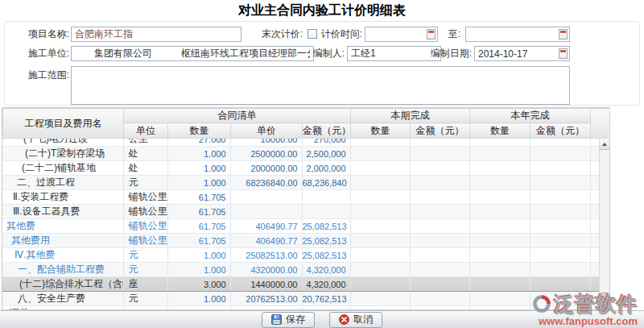 The image size is (644, 328). Describe the element at coordinates (63, 143) in the screenshot. I see `cell-name: (十七)电力迁改` at that location.